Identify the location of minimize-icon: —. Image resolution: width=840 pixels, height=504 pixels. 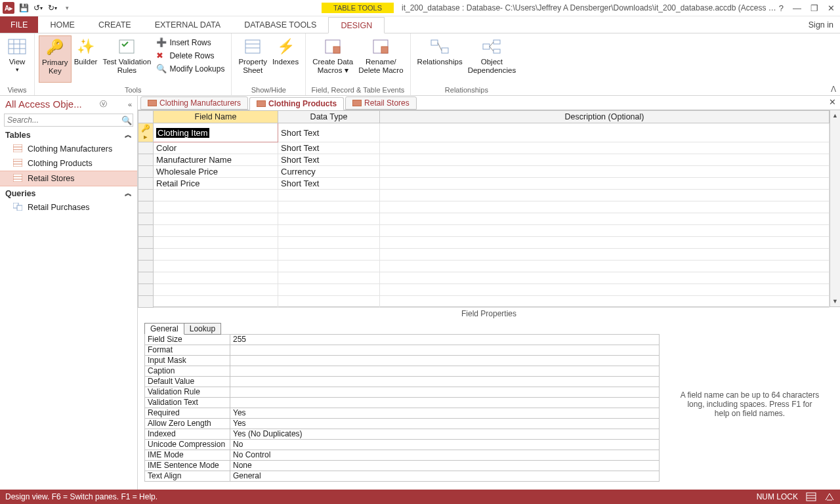
(797, 8).